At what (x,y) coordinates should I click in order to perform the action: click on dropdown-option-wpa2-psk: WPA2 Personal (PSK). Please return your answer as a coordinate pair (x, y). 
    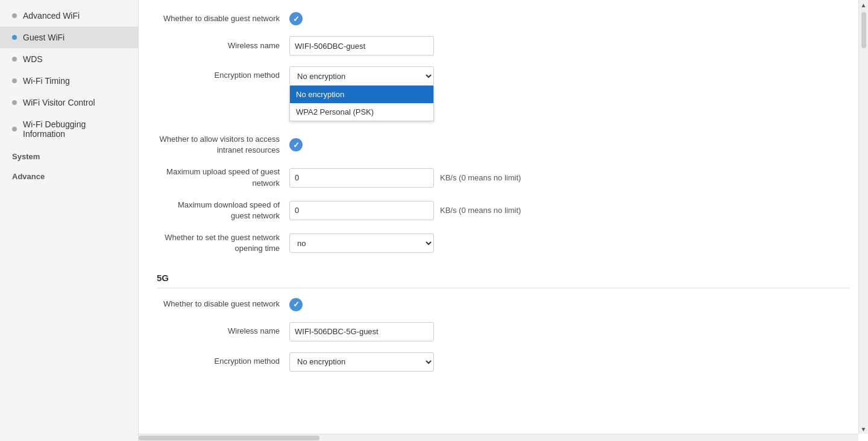
    Looking at the image, I should click on (362, 112).